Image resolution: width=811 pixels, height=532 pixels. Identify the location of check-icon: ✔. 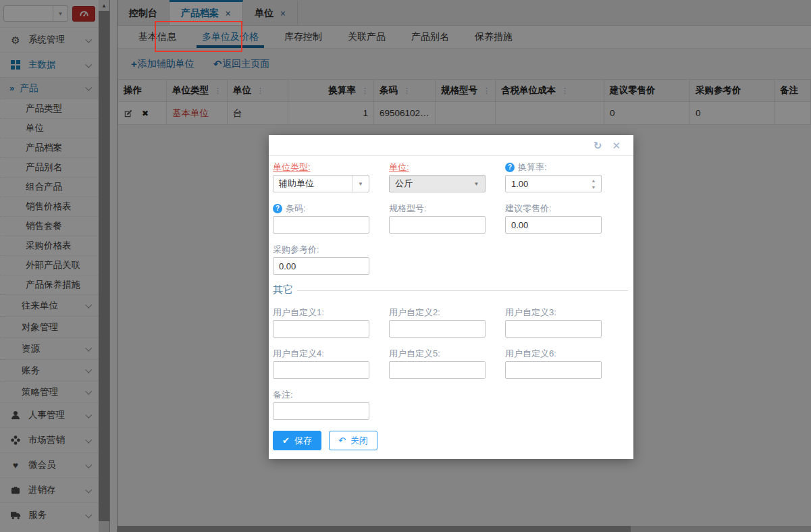
(286, 440).